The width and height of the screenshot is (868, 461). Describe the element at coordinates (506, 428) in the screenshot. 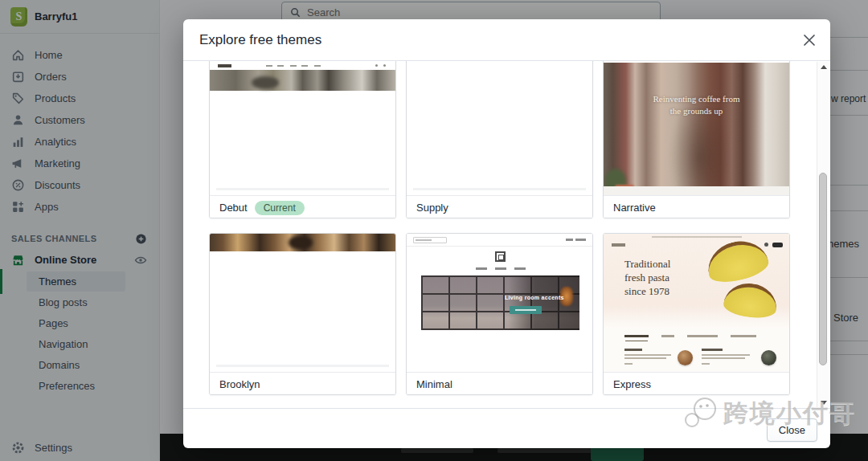

I see `modal-footer: Close` at that location.